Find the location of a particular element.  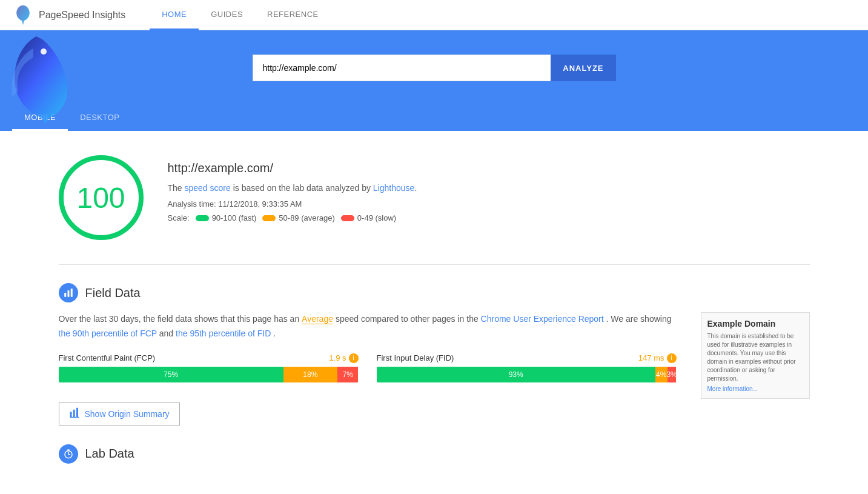

fid-value: 147 ms i is located at coordinates (658, 358).